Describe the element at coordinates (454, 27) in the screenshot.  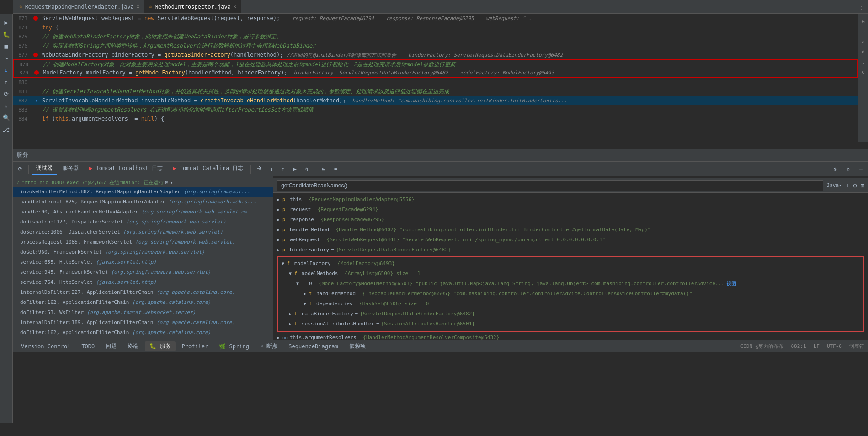
I see `line-content-874: try {` at that location.